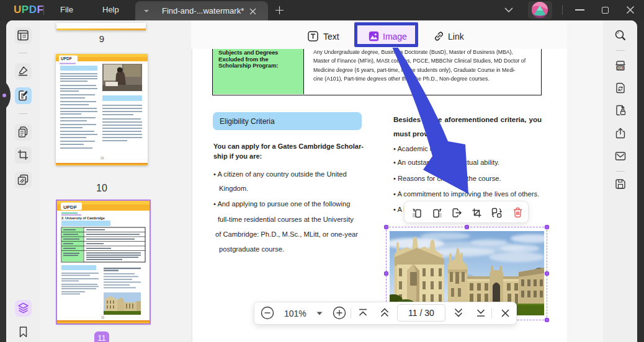  Describe the element at coordinates (83, 218) in the screenshot. I see `svg-text: 2. University of Cambridge` at that location.